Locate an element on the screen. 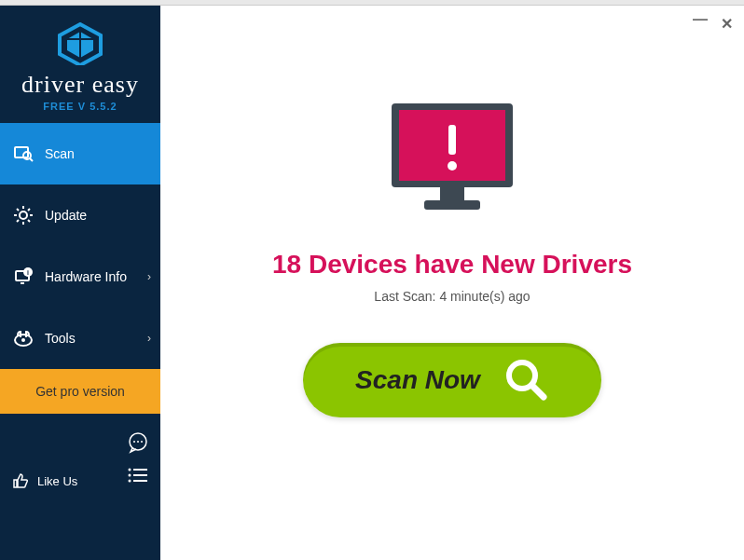  svg-text: i is located at coordinates (28, 272).